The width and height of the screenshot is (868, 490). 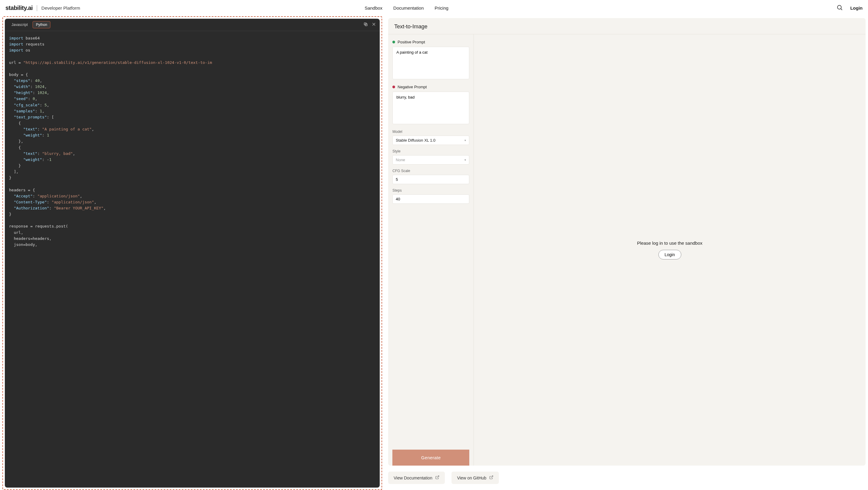 What do you see at coordinates (431, 140) in the screenshot?
I see `model-select: Stable Diffusion XL 1.0 ▾` at bounding box center [431, 140].